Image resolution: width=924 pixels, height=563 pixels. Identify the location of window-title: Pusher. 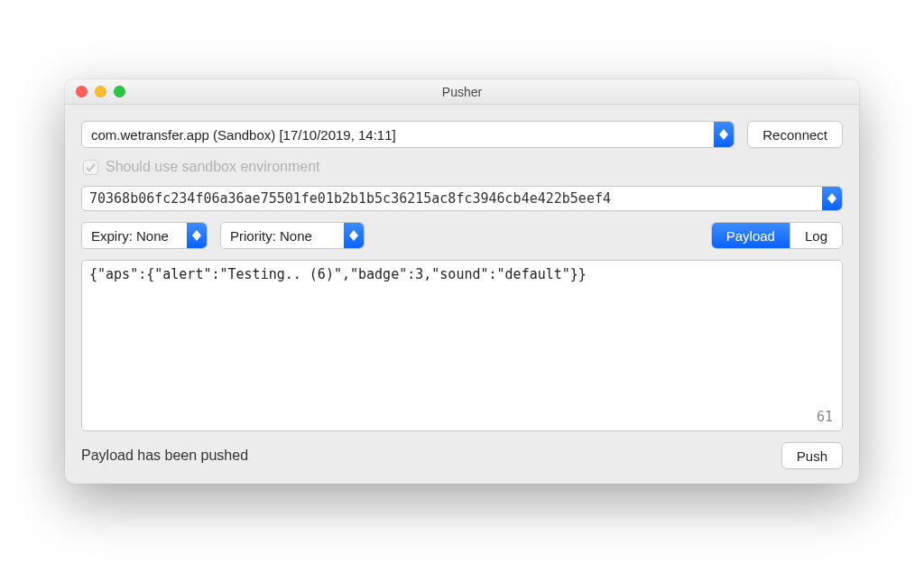
(462, 92).